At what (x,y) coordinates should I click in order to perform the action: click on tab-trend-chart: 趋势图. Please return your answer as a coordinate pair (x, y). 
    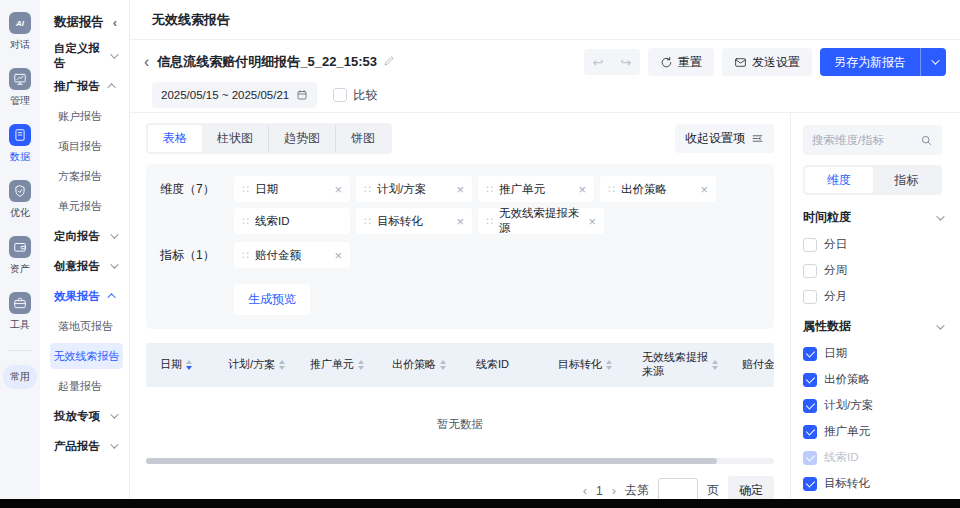
    Looking at the image, I should click on (302, 138).